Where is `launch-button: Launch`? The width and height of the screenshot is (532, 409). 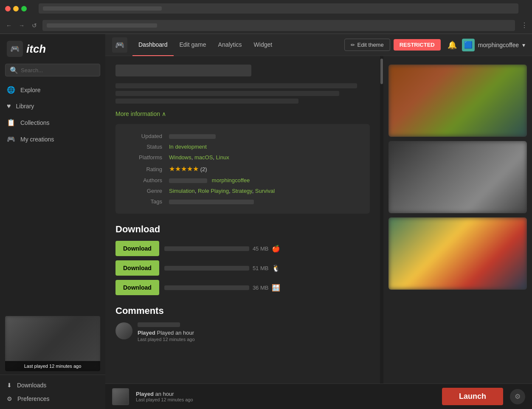
launch-button: Launch is located at coordinates (473, 397).